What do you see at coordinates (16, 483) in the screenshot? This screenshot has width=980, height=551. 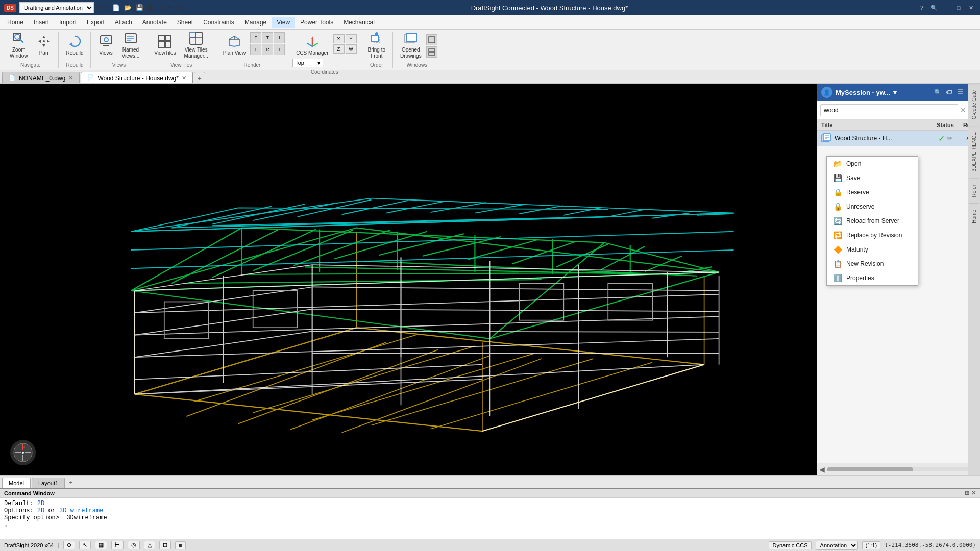 I see `view-tab-model: Model` at bounding box center [16, 483].